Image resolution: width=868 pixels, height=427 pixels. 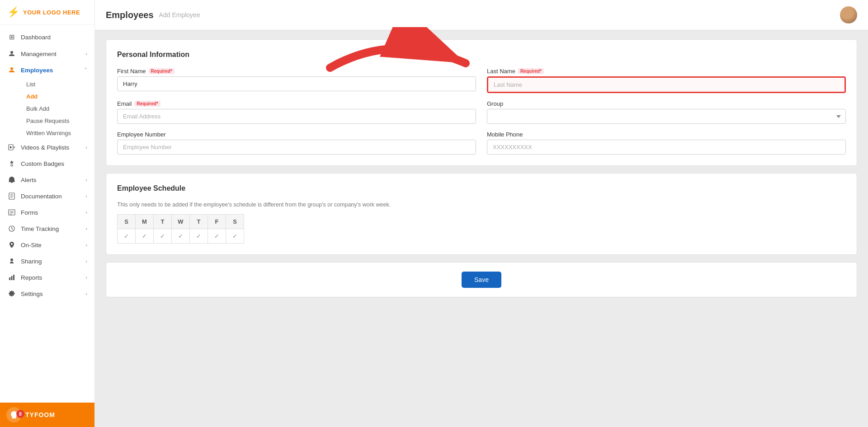 I want to click on sidebar-item-dashboard: ⊞ Dashboard, so click(x=47, y=37).